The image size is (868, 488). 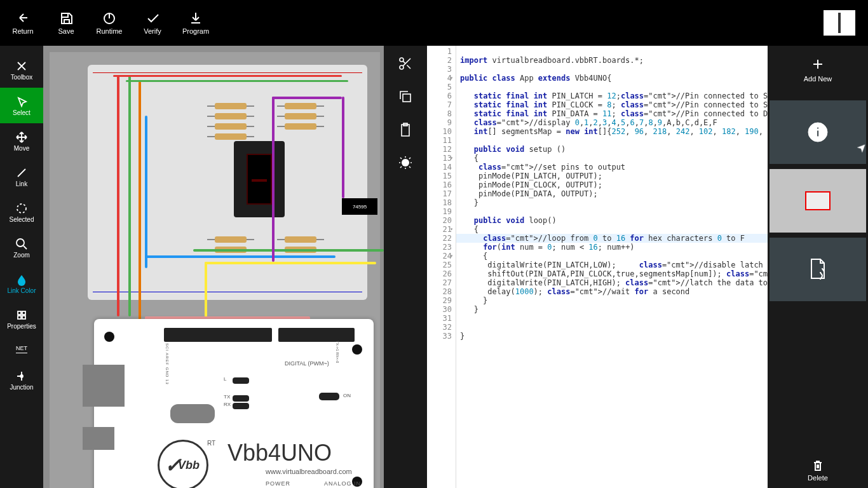 I want to click on on-led, so click(x=329, y=396).